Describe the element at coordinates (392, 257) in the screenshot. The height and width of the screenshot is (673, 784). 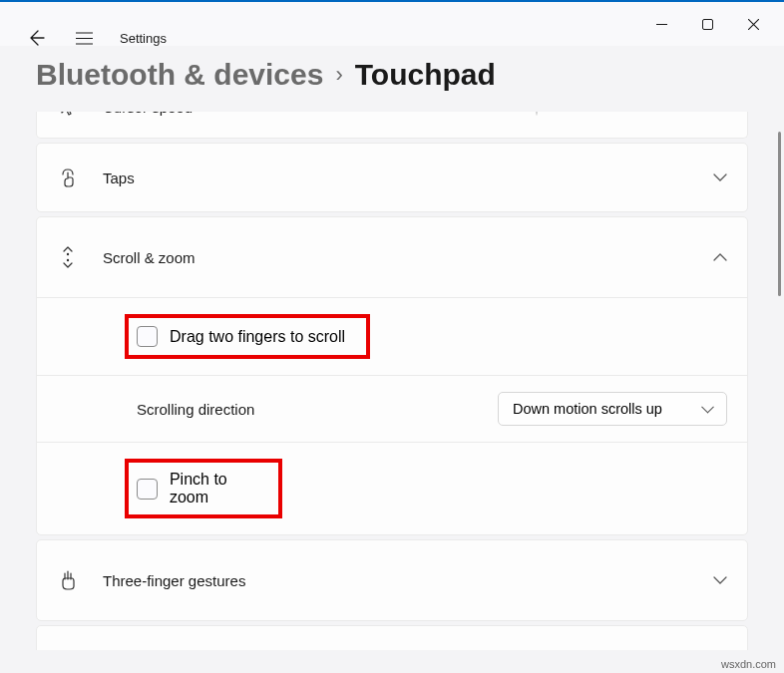
I see `row-scroll-zoom: Scroll & zoom` at that location.